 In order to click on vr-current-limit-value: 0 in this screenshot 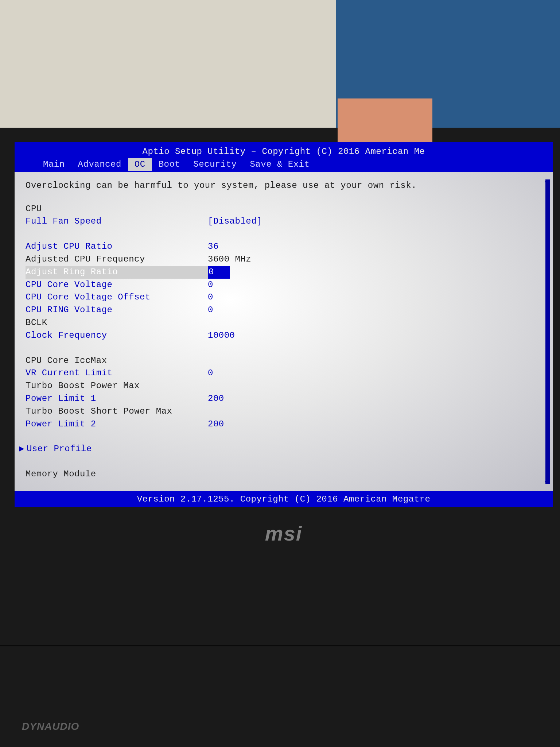, I will do `click(373, 374)`.